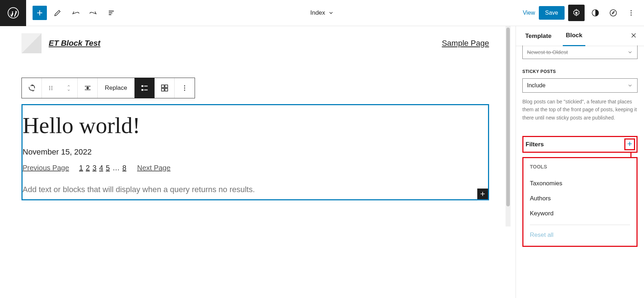  I want to click on no-results-placeholder: Add text or blocks that will display whe…, so click(255, 190).